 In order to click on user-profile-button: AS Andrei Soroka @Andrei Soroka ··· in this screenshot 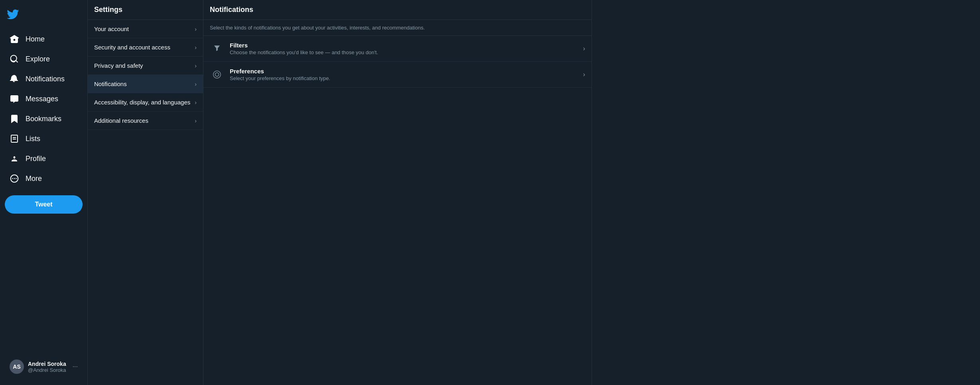, I will do `click(44, 367)`.